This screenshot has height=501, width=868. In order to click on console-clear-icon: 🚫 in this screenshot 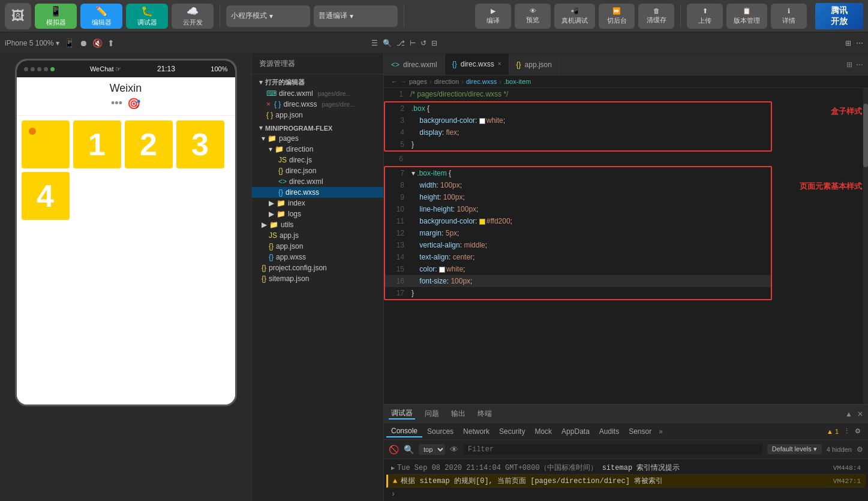, I will do `click(394, 449)`.